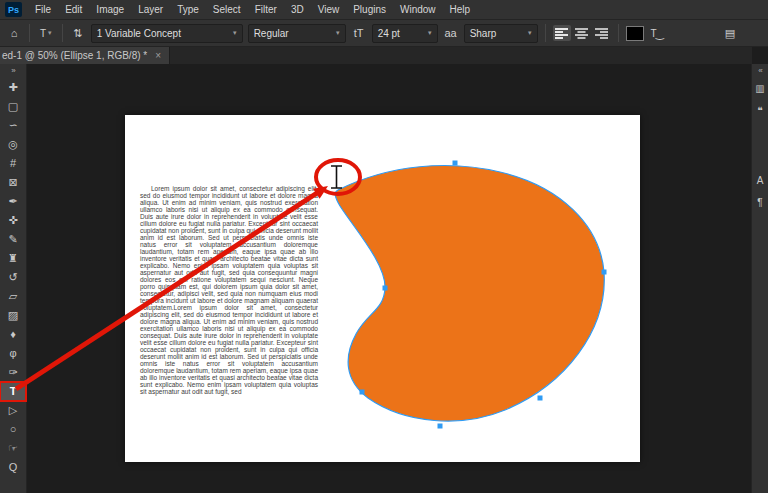 The image size is (768, 493). I want to click on comments-panel-icon: ❝, so click(760, 111).